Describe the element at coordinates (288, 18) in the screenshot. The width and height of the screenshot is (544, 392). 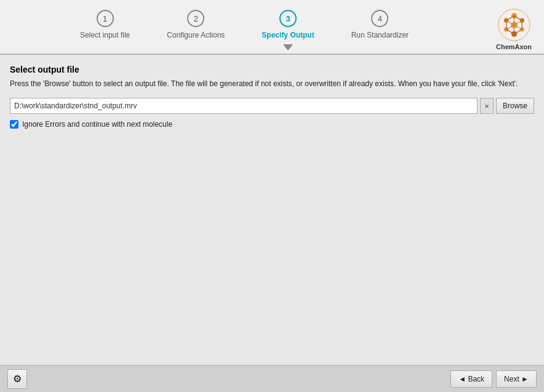
I see `step-3-circle: 3` at that location.